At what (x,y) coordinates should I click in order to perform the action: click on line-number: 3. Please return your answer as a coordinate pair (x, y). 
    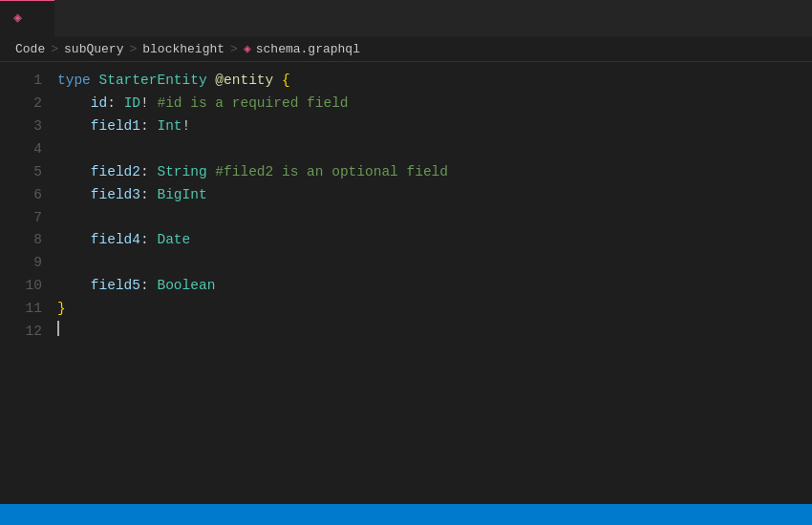
    Looking at the image, I should click on (38, 127).